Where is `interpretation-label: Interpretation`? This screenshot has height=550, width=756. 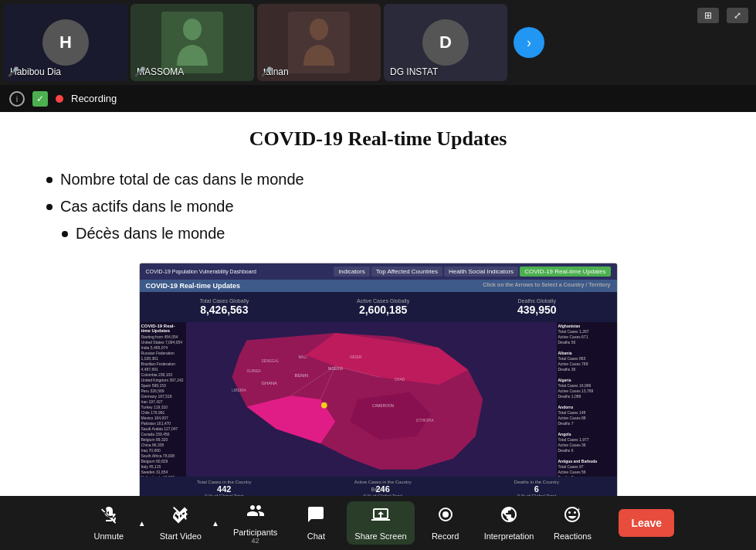
interpretation-label: Interpretation is located at coordinates (510, 536).